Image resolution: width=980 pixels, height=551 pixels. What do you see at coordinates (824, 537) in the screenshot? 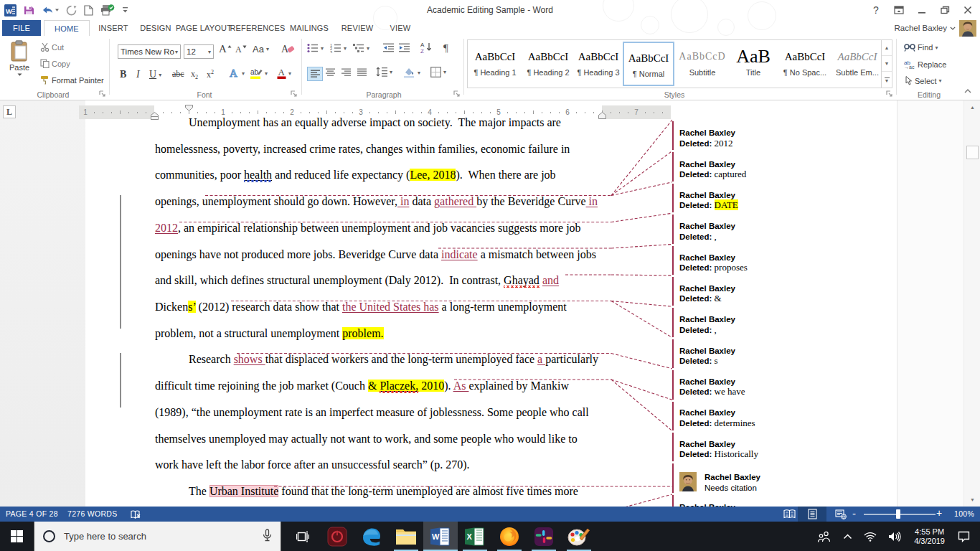
I see `people-icon` at bounding box center [824, 537].